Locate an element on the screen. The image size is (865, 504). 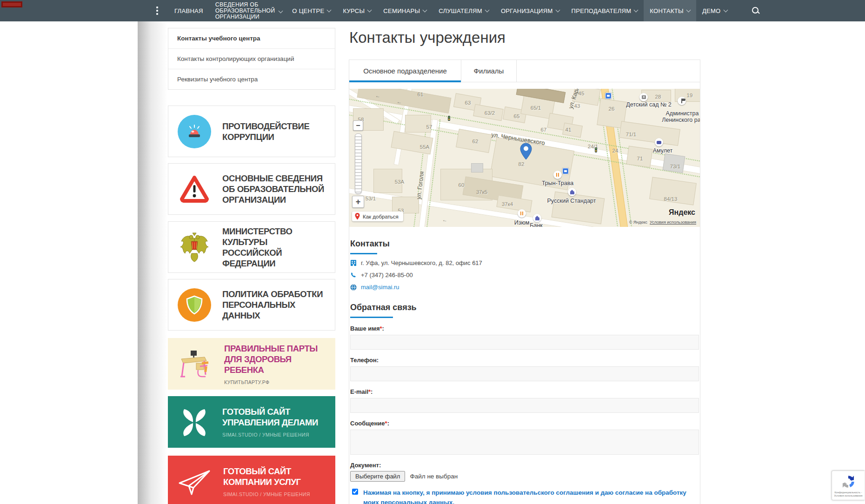
consent-text: Нажимая на кнопку, я принимаю условия по… is located at coordinates (531, 496).